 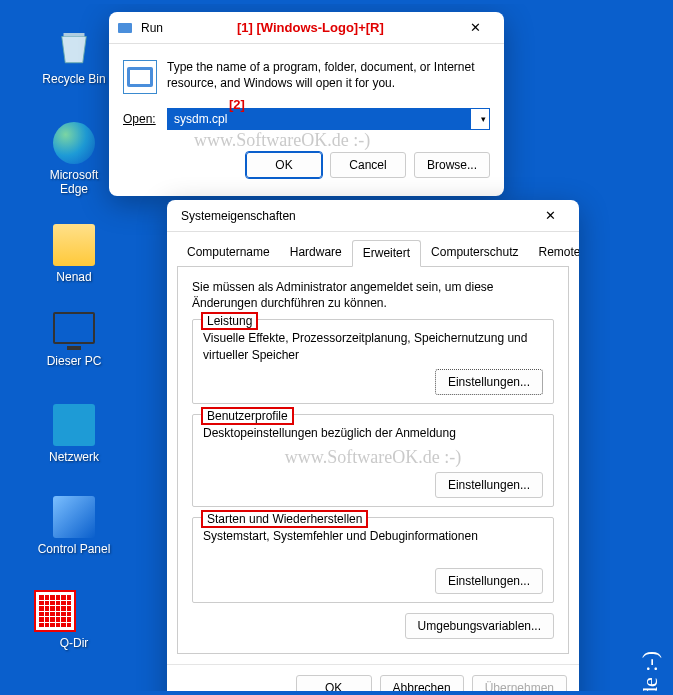 What do you see at coordinates (373, 216) in the screenshot?
I see `sysprop-titlebar: Systemeigenschaften ✕` at bounding box center [373, 216].